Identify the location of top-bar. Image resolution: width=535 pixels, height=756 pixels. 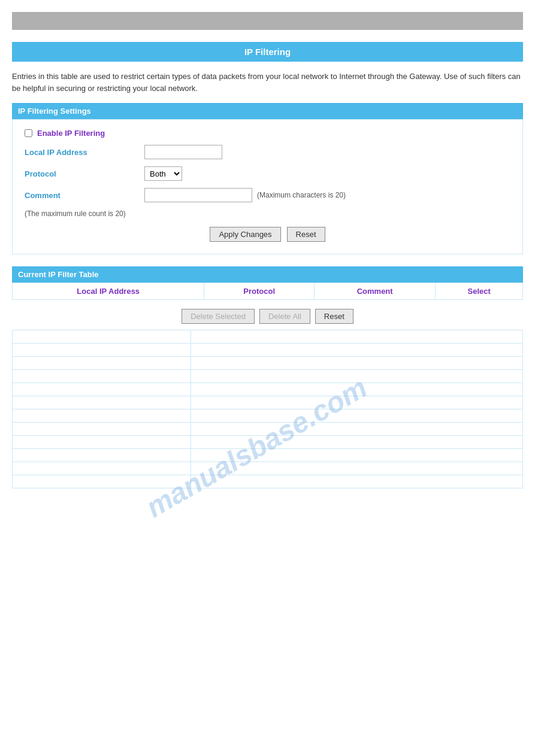
(267, 21).